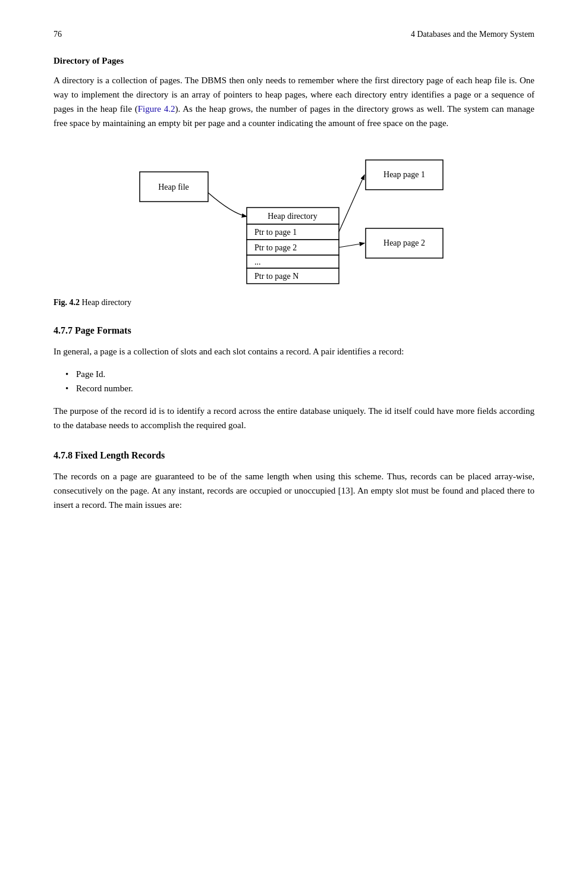 This screenshot has height=892, width=588. Describe the element at coordinates (404, 243) in the screenshot. I see `heap-page2-text: Heap page 2` at that location.